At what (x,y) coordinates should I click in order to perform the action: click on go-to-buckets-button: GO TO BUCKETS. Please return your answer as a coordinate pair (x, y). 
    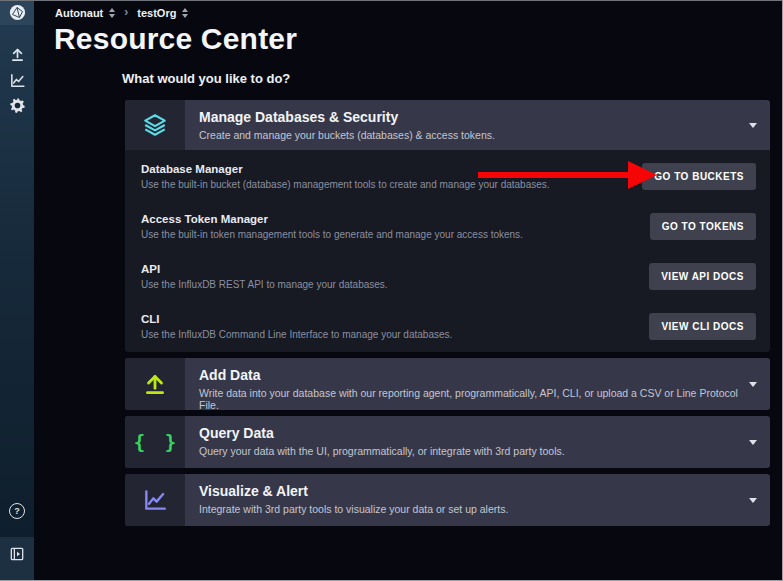
    Looking at the image, I should click on (699, 176).